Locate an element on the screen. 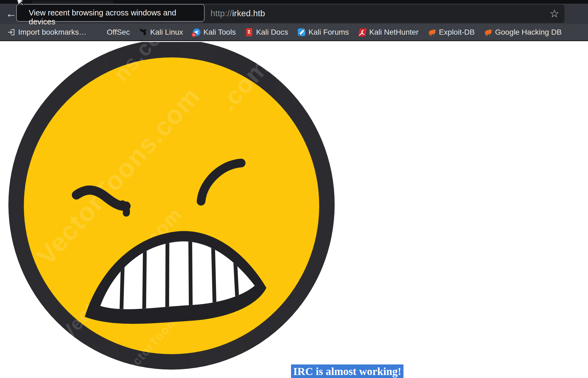 The width and height of the screenshot is (588, 378). tools-badge: n is located at coordinates (194, 35).